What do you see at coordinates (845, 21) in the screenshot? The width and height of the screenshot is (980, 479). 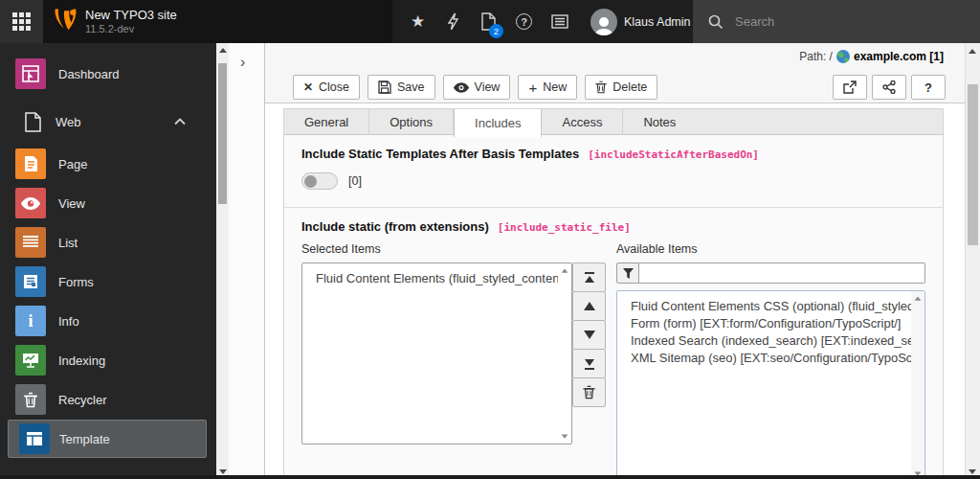 I see `search-input` at bounding box center [845, 21].